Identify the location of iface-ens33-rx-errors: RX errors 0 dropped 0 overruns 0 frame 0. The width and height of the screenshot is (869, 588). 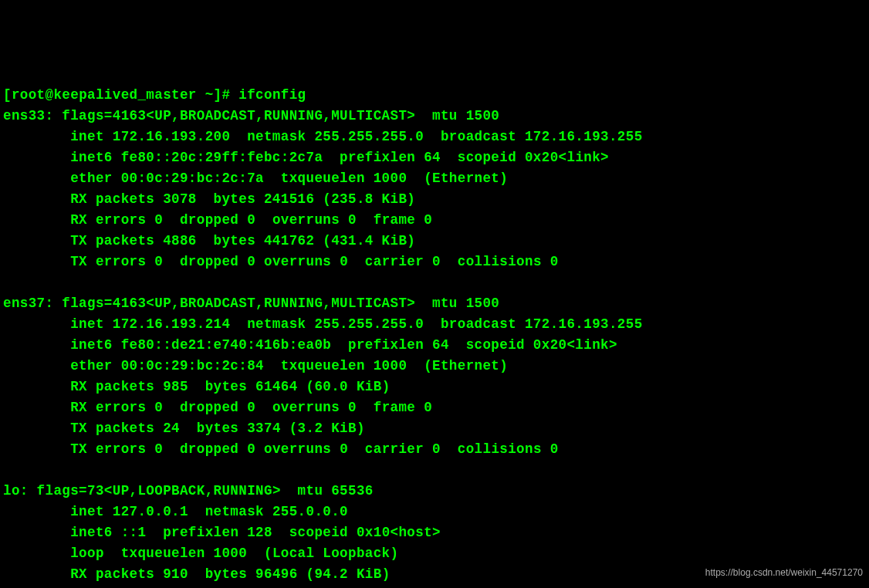
(252, 220).